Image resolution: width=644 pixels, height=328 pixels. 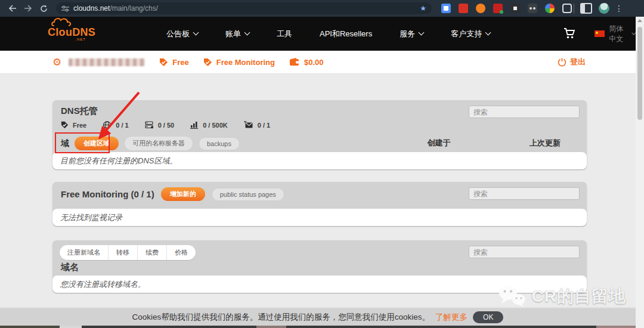 I want to click on forward-icon, so click(x=28, y=8).